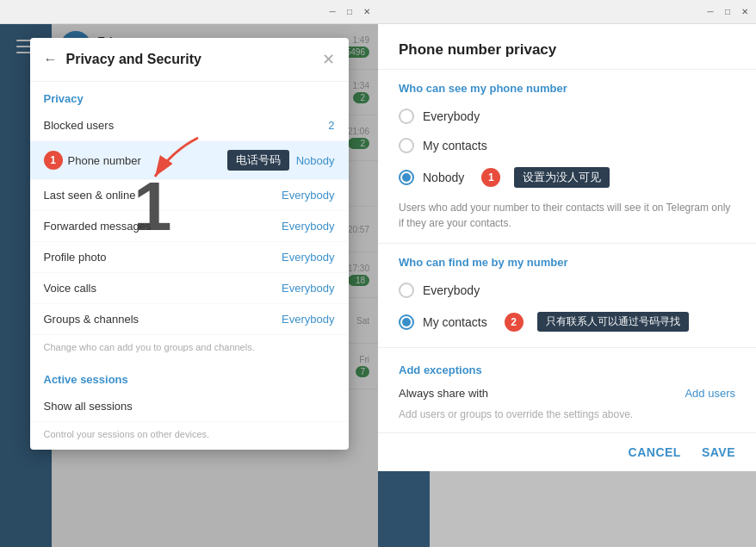 The height and width of the screenshot is (547, 756). What do you see at coordinates (189, 126) in the screenshot?
I see `privacy-item-blocked-users: Blocked users 2` at bounding box center [189, 126].